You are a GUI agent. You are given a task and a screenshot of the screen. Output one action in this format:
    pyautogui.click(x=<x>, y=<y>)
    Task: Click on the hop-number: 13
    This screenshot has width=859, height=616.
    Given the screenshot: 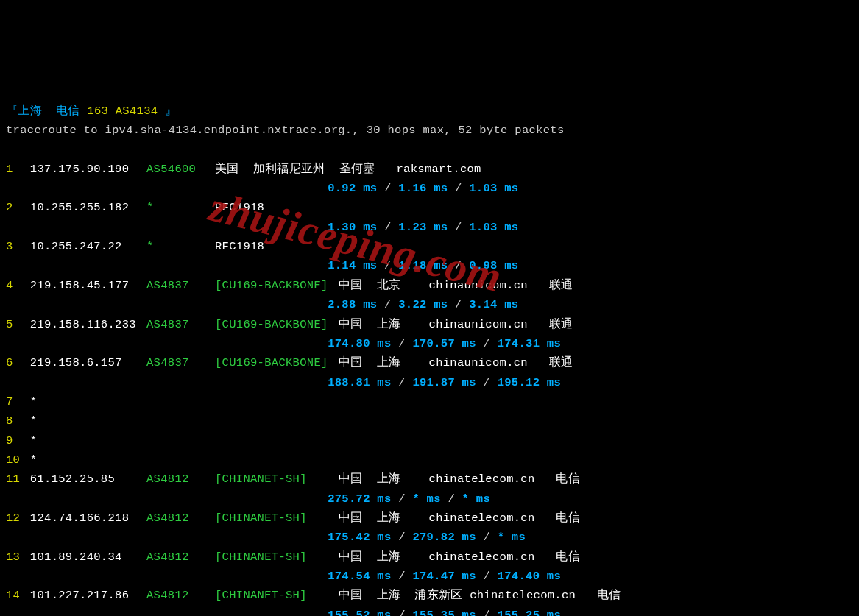 What is the action you would take?
    pyautogui.click(x=15, y=557)
    